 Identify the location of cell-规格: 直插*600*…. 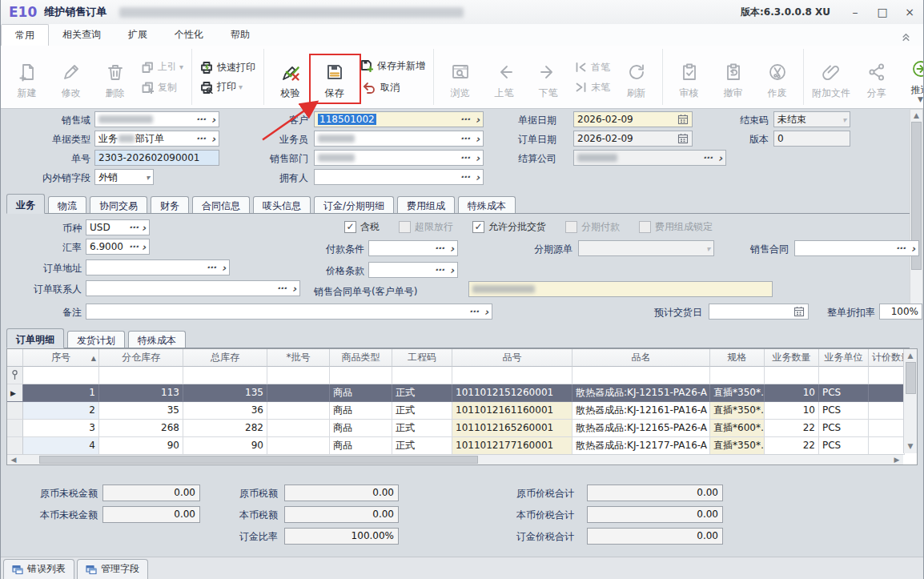
(737, 428).